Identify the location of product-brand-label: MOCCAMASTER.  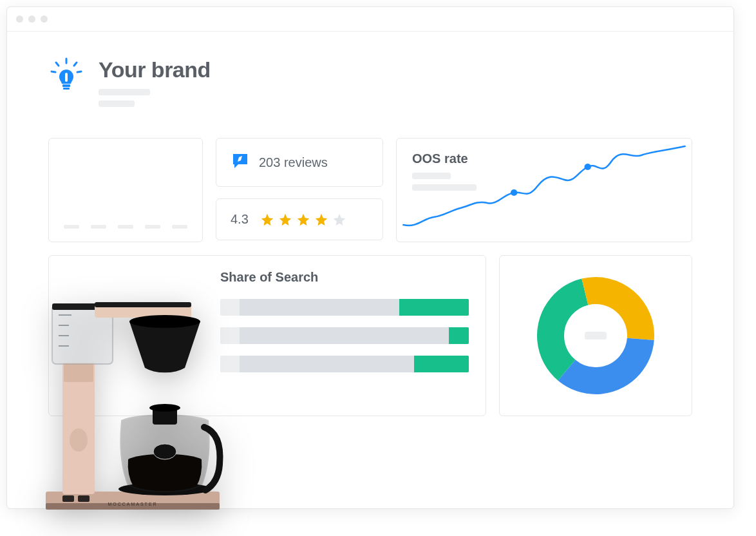
(133, 504).